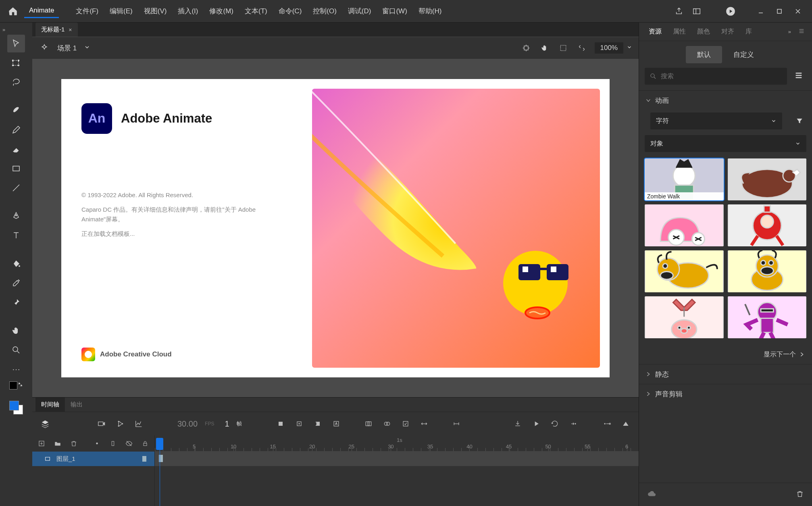 This screenshot has width=812, height=506. What do you see at coordinates (563, 48) in the screenshot?
I see `clip-mask-icon` at bounding box center [563, 48].